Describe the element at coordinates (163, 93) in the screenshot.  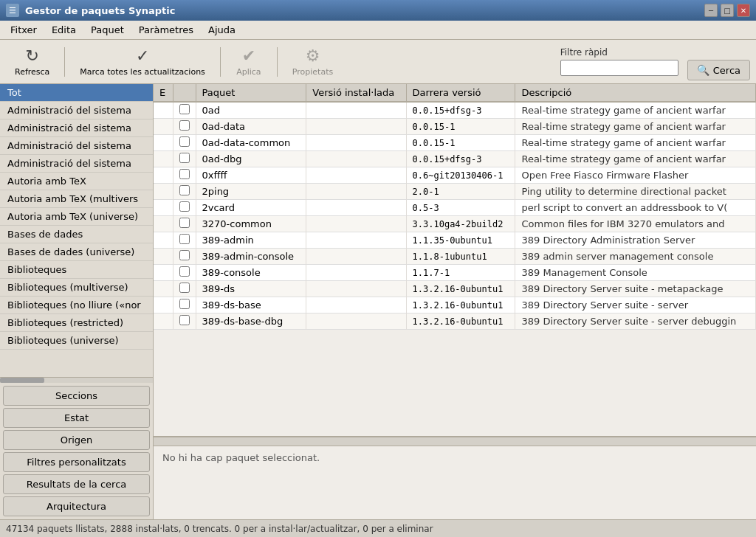
I see `col-header-e: E` at that location.